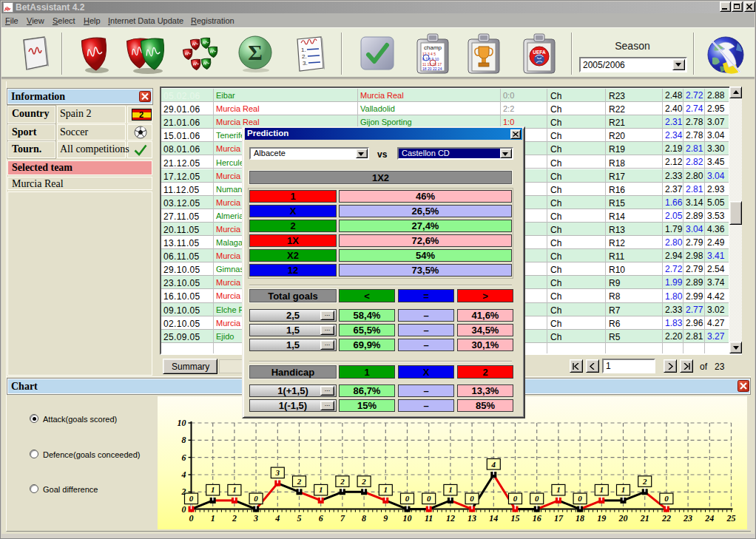 The width and height of the screenshot is (756, 539). What do you see at coordinates (516, 518) in the screenshot?
I see `svg-text: 15` at bounding box center [516, 518].